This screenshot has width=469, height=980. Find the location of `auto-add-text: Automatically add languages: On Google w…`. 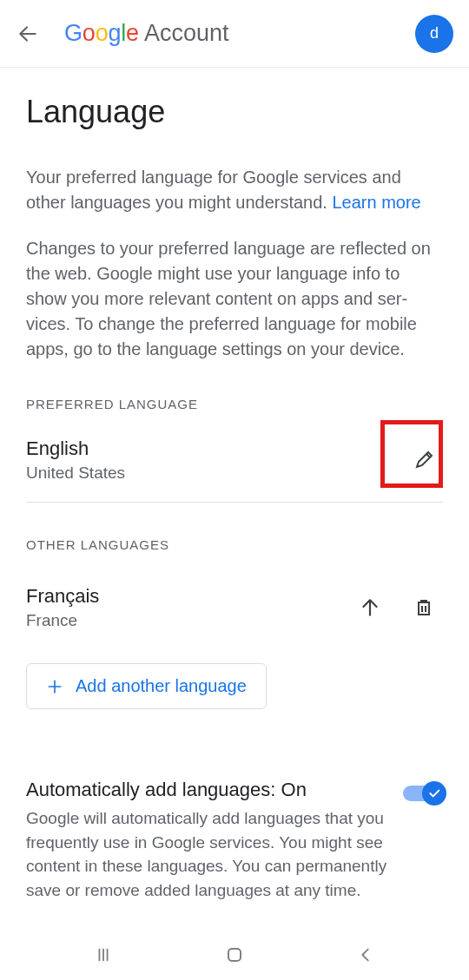

auto-add-text: Automatically add languages: On Google w… is located at coordinates (207, 840).